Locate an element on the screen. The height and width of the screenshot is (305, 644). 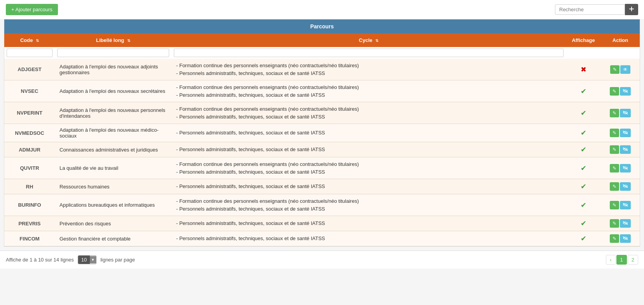
col-header-code: Code ⇅ is located at coordinates (30, 40).